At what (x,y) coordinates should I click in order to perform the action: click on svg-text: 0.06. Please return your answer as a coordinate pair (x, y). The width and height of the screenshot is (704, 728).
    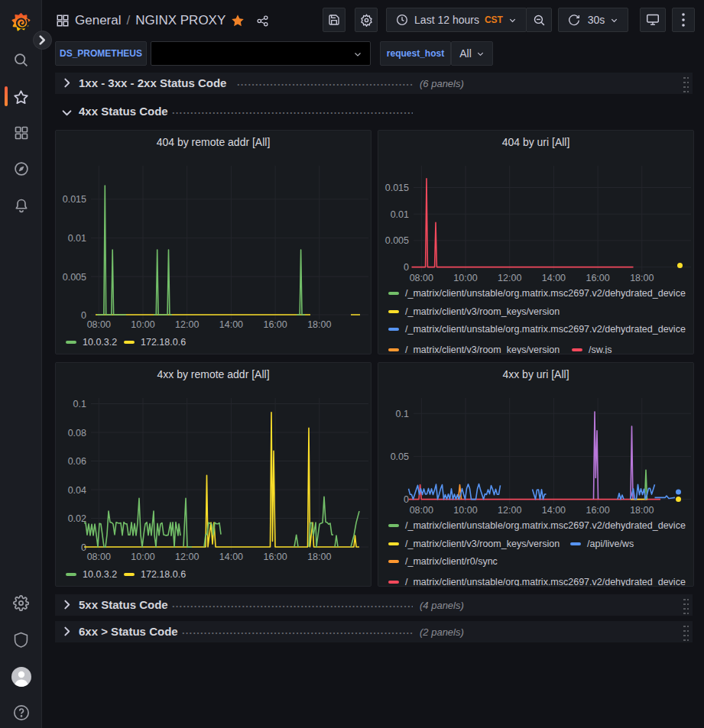
    Looking at the image, I should click on (77, 461).